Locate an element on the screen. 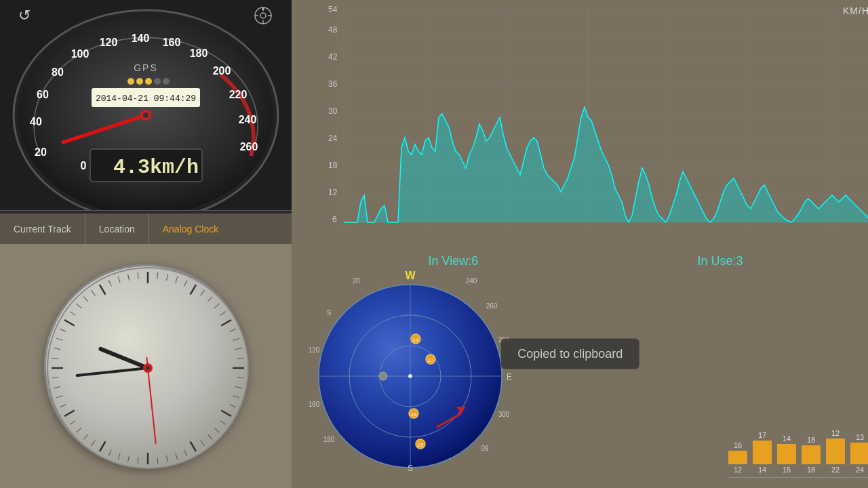 The width and height of the screenshot is (868, 488). svg-text: 4.3km/h is located at coordinates (156, 167).